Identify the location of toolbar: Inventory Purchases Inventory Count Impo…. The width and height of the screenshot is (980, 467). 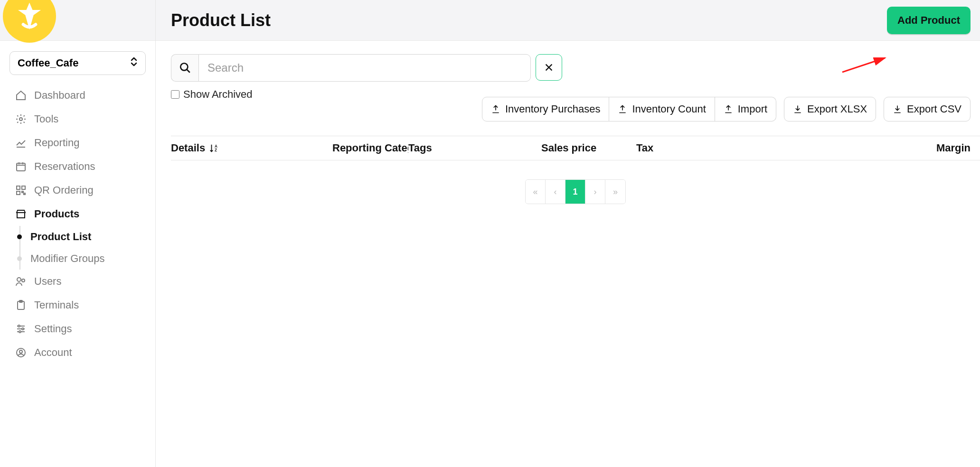
(575, 109).